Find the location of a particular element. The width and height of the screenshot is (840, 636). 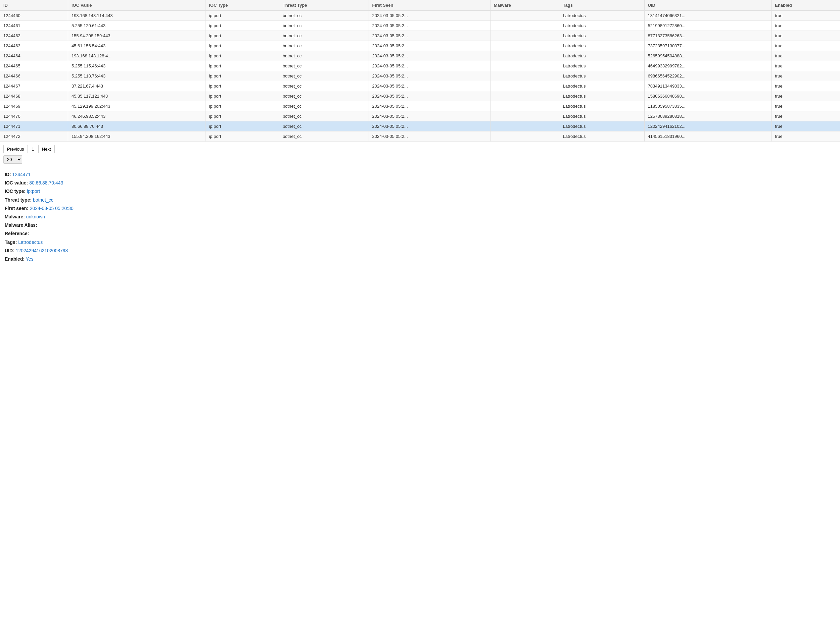

table-row: 12444615.255.120.61:443ip:portbotnet_cc2… is located at coordinates (420, 26).